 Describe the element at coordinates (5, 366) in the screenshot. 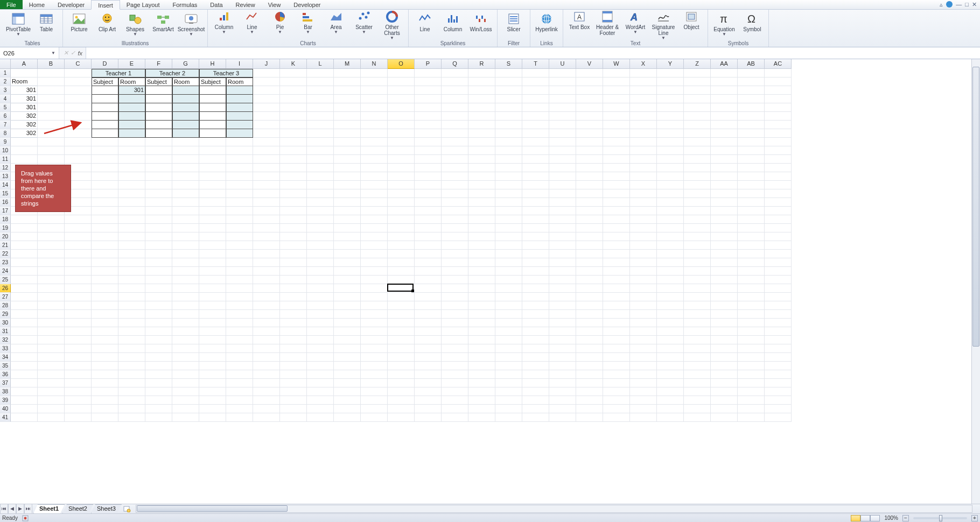

I see `row-header-35: 35` at that location.